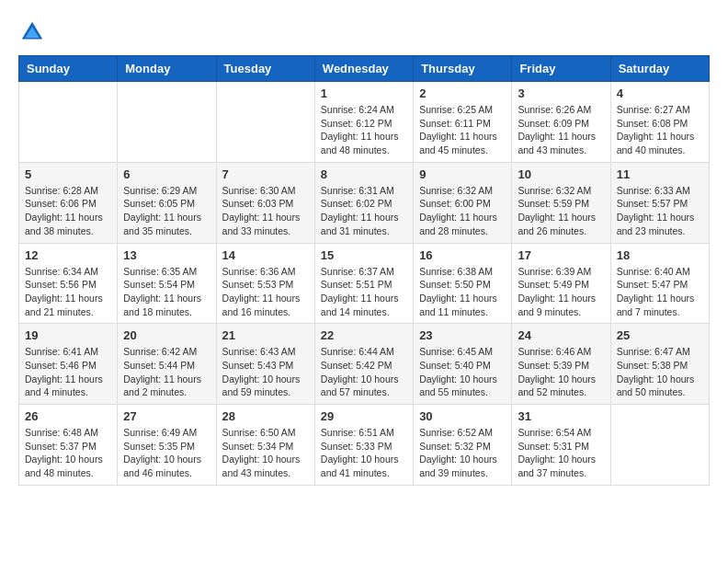 This screenshot has height=563, width=728. Describe the element at coordinates (660, 202) in the screenshot. I see `calendar-day-cell: 11Sunrise: 6:33 AMSunset: 5:57 PMDayligh…` at that location.